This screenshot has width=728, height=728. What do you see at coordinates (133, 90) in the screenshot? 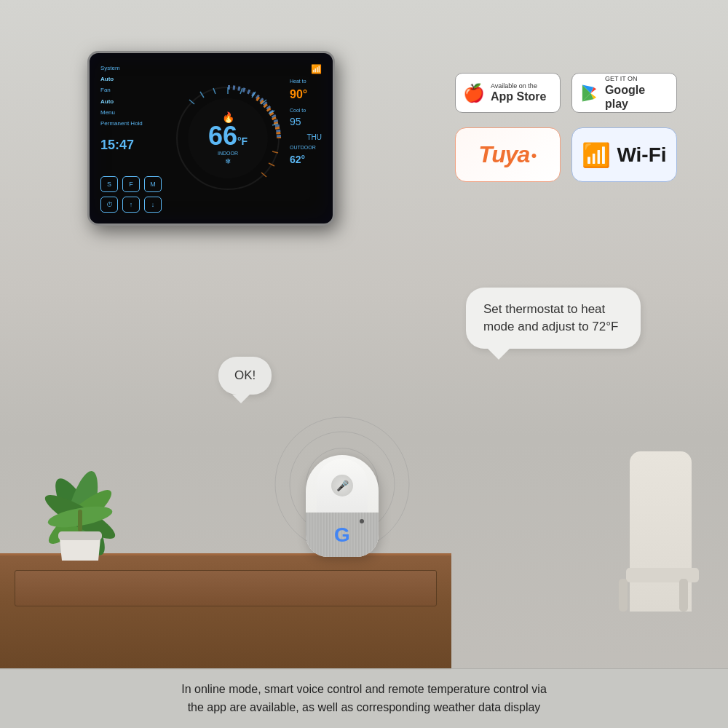
I see `menu-fan: Fan` at bounding box center [133, 90].